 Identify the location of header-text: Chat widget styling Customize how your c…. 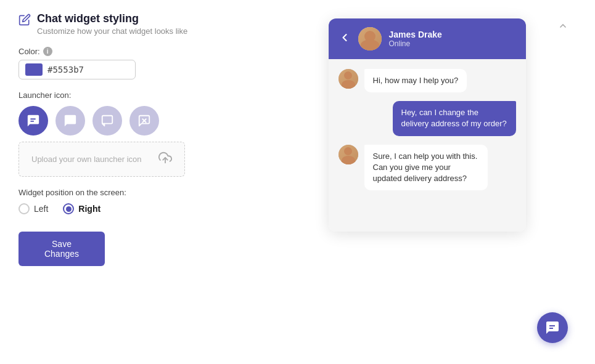
(112, 24).